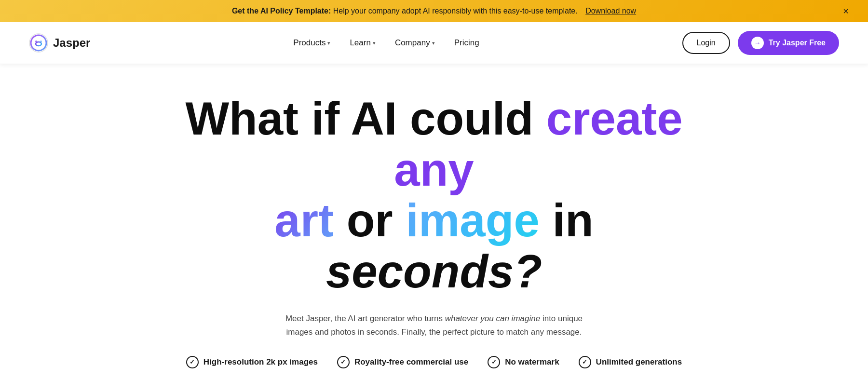 The width and height of the screenshot is (868, 380). I want to click on jasper-logo-icon, so click(39, 43).